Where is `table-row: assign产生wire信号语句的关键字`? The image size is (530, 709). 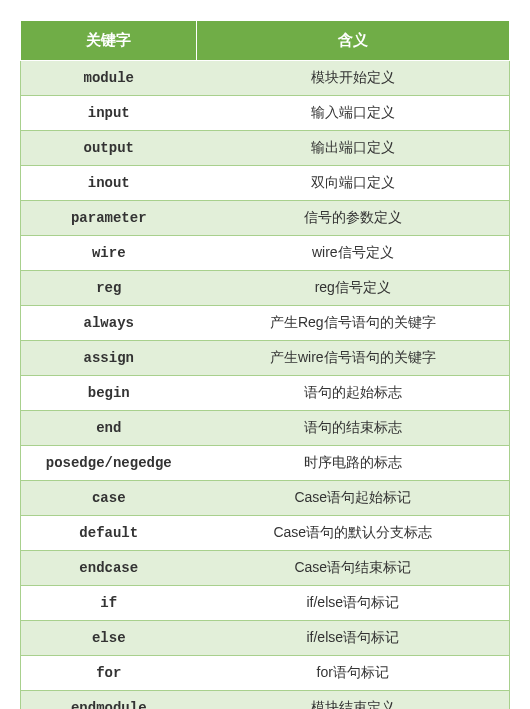 table-row: assign产生wire信号语句的关键字 is located at coordinates (266, 358).